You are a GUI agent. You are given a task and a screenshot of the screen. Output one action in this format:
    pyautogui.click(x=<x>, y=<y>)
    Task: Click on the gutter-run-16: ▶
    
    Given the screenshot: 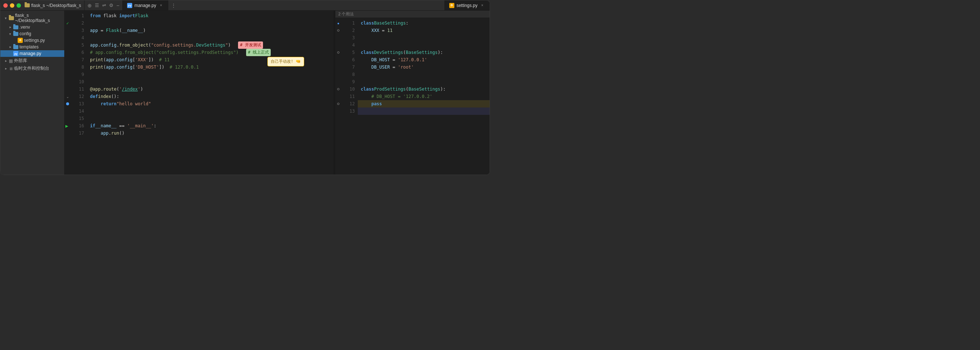 What is the action you would take?
    pyautogui.click(x=67, y=126)
    